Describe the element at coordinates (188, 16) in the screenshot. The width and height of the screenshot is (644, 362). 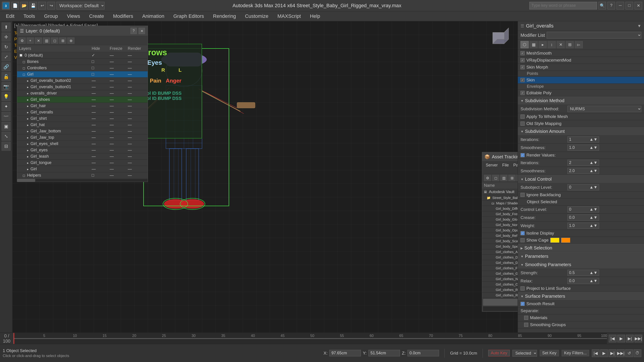
I see `menu-graph-editors: Graph Editors` at that location.